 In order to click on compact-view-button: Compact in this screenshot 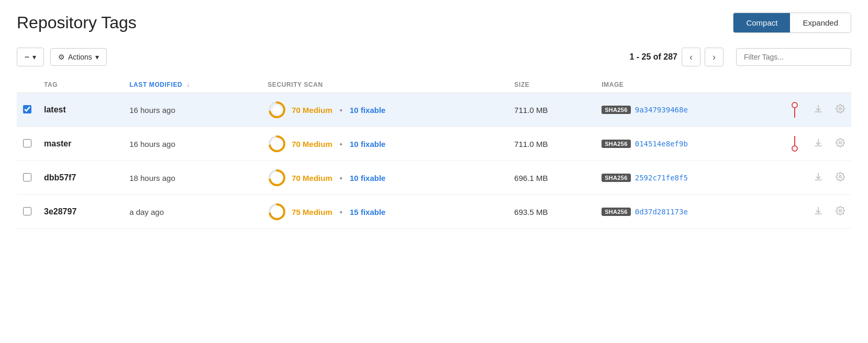, I will do `click(762, 23)`.